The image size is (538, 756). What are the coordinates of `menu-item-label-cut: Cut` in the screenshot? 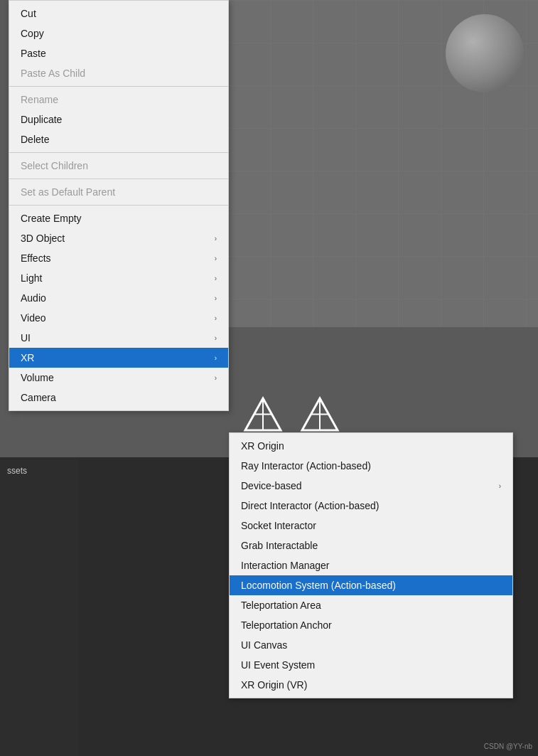 It's located at (28, 14).